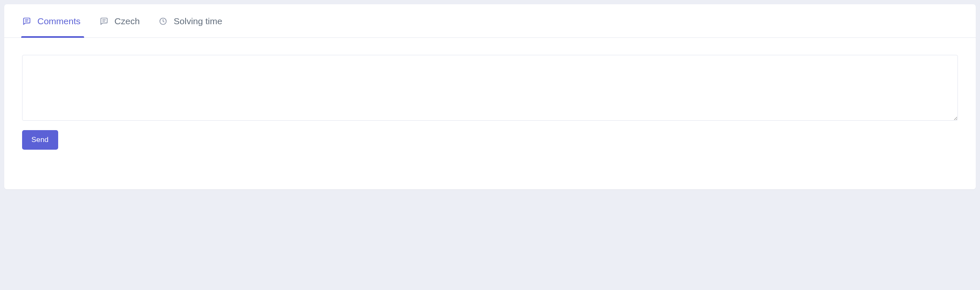 This screenshot has width=980, height=290. Describe the element at coordinates (490, 21) in the screenshot. I see `tabs-bar: Comments Czech Solving time` at that location.